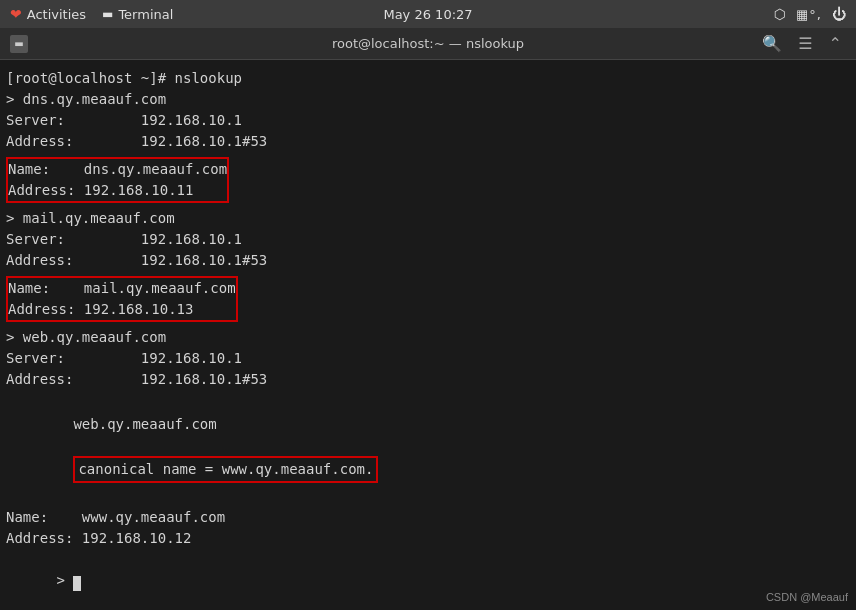 The height and width of the screenshot is (610, 856). What do you see at coordinates (428, 518) in the screenshot?
I see `result3-name-line: Name: www.qy.meaauf.com` at bounding box center [428, 518].